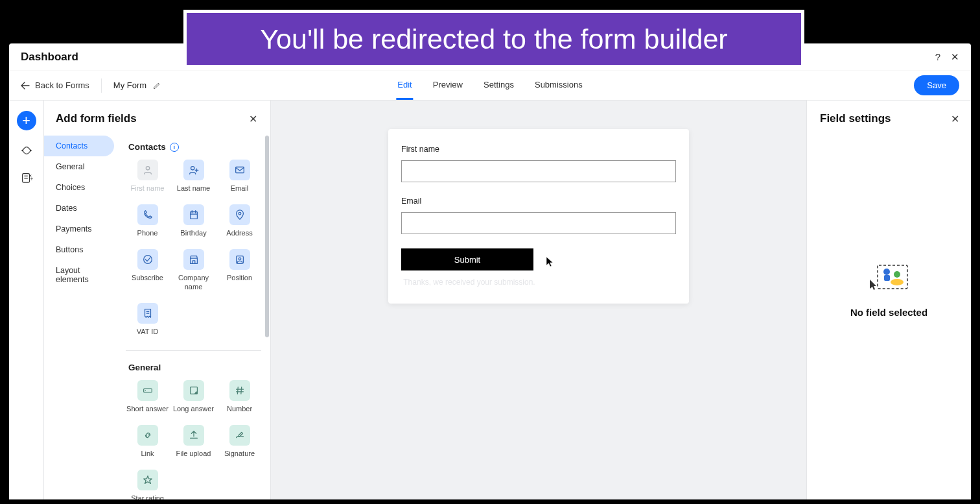  I want to click on field-tile-label: Signature, so click(240, 454).